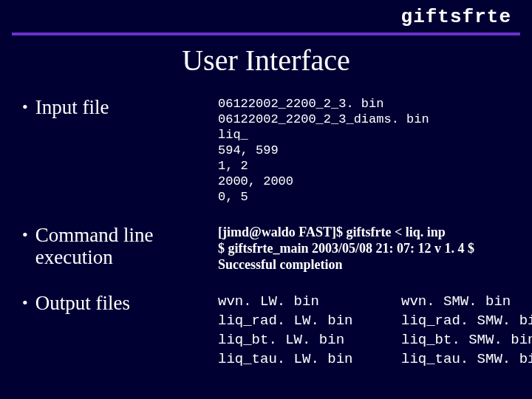  Describe the element at coordinates (266, 61) in the screenshot. I see `slide-title: User Interface` at that location.